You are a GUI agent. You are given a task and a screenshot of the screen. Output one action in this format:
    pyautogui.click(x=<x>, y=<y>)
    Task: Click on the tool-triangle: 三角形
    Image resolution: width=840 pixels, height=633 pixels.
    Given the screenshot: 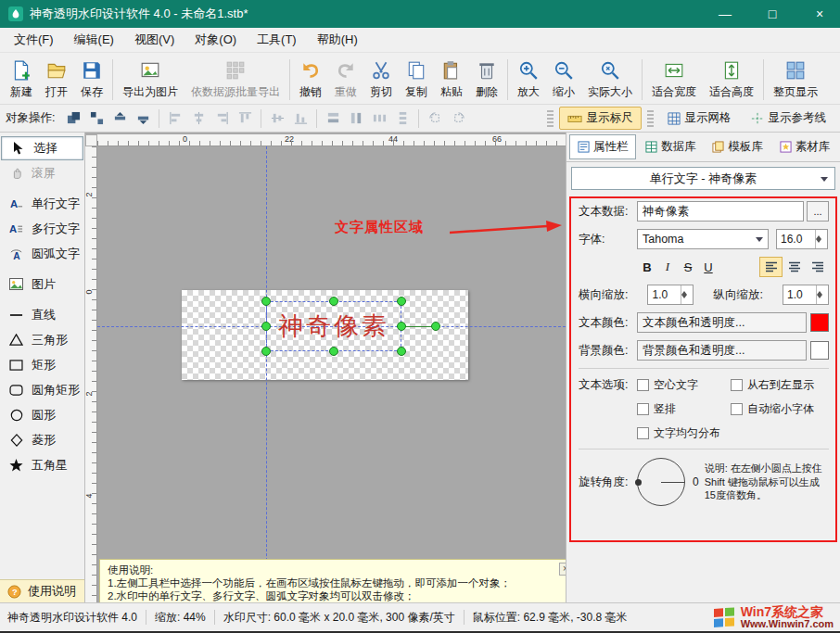 What is the action you would take?
    pyautogui.click(x=43, y=339)
    